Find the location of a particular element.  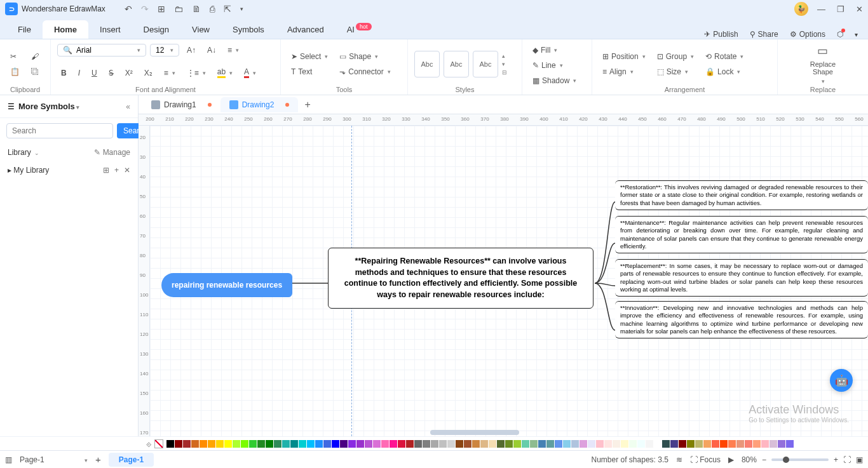

text-tool: T Text is located at coordinates (309, 72).